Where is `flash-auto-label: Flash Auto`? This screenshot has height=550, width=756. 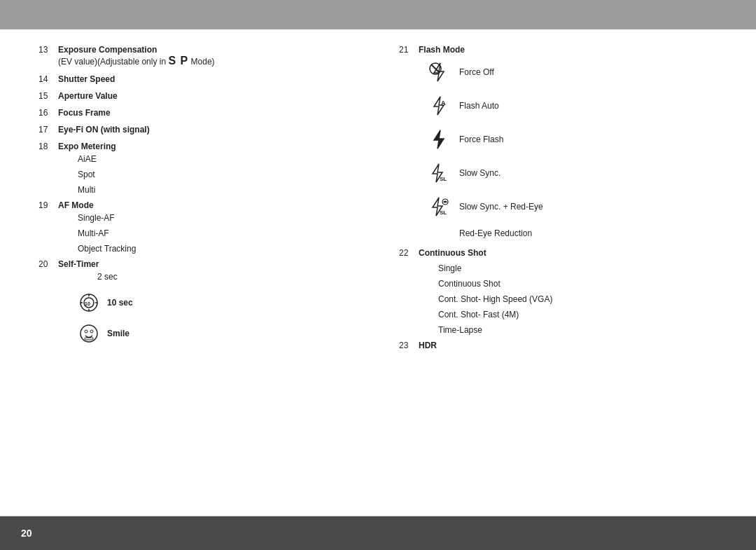 flash-auto-label: Flash Auto is located at coordinates (479, 106).